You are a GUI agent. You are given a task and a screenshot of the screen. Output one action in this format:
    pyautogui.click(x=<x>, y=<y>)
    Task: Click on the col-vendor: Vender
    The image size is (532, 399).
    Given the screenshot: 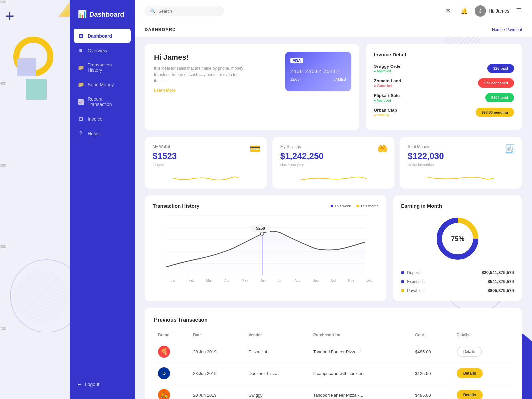 What is the action you would take?
    pyautogui.click(x=277, y=335)
    